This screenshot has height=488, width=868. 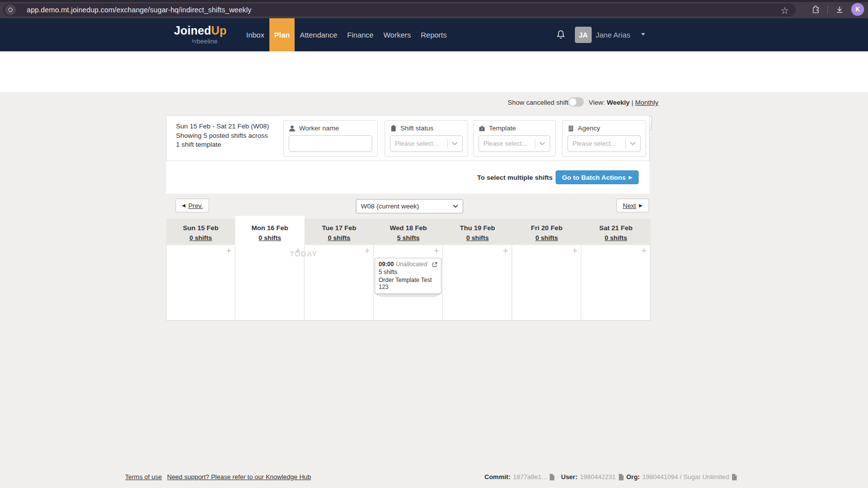 What do you see at coordinates (408, 283) in the screenshot?
I see `day-cell: + 09:00 Unallocated 5 shifts Order Templ…` at bounding box center [408, 283].